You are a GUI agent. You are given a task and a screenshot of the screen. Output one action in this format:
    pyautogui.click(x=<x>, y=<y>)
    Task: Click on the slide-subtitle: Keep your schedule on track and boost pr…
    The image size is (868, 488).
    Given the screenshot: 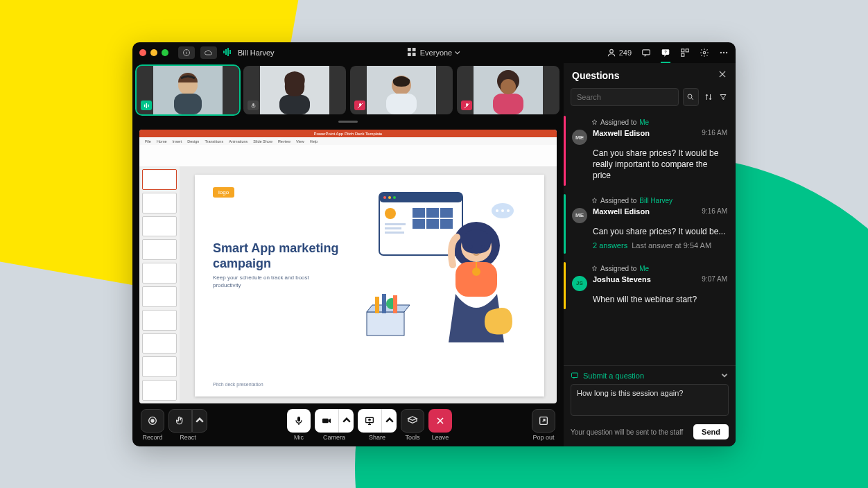 What is the action you would take?
    pyautogui.click(x=272, y=282)
    